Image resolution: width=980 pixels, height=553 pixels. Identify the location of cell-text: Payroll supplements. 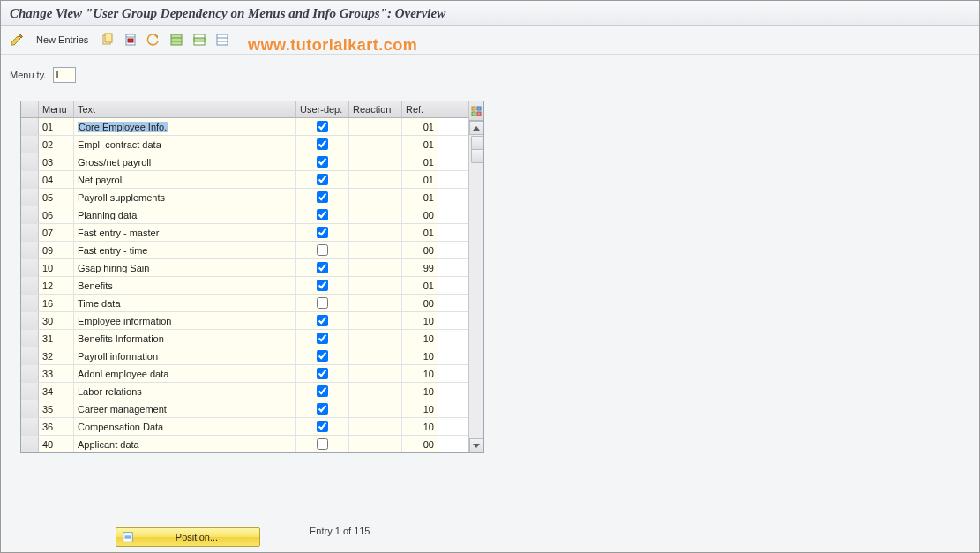
(185, 198).